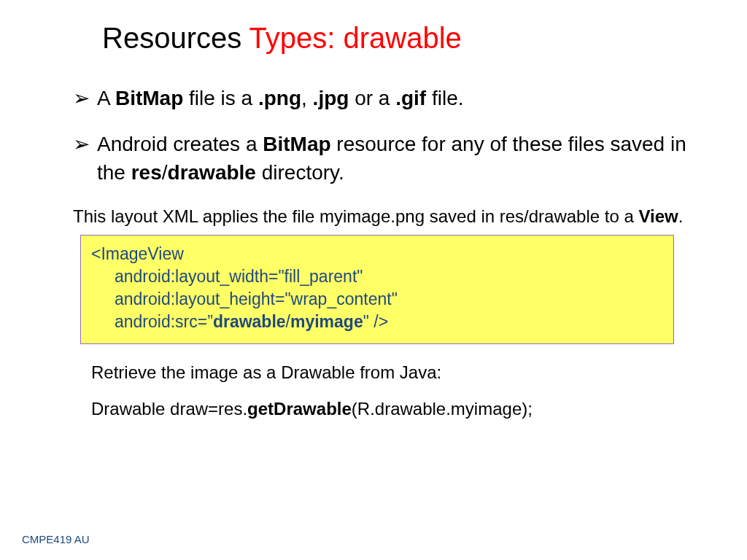  I want to click on subtext: This layout XML applies the file myimage…, so click(381, 216).